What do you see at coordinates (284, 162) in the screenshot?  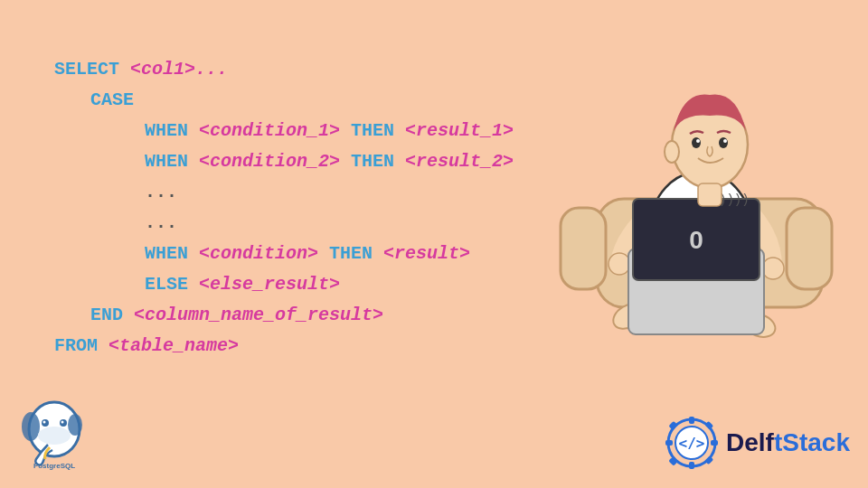 I see `code-line-4: WHEN <condition_2> THEN <result_2>` at bounding box center [284, 162].